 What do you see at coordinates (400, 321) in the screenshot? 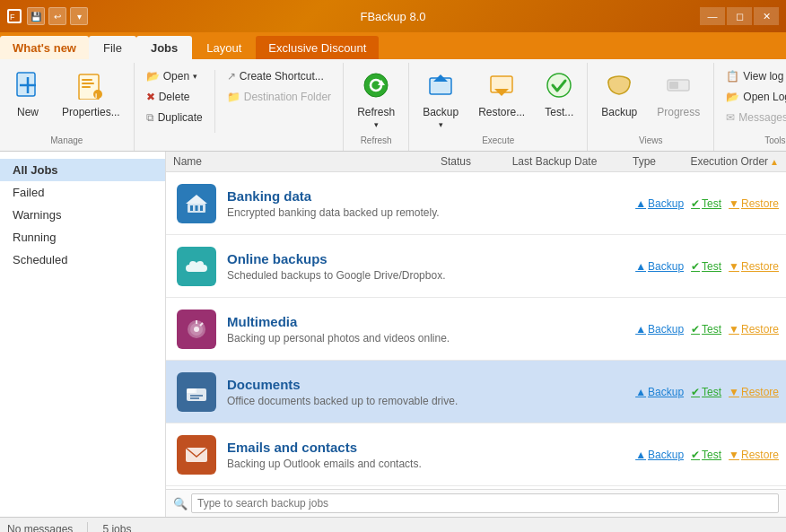
I see `job-name-multimedia: Multimedia` at bounding box center [400, 321].